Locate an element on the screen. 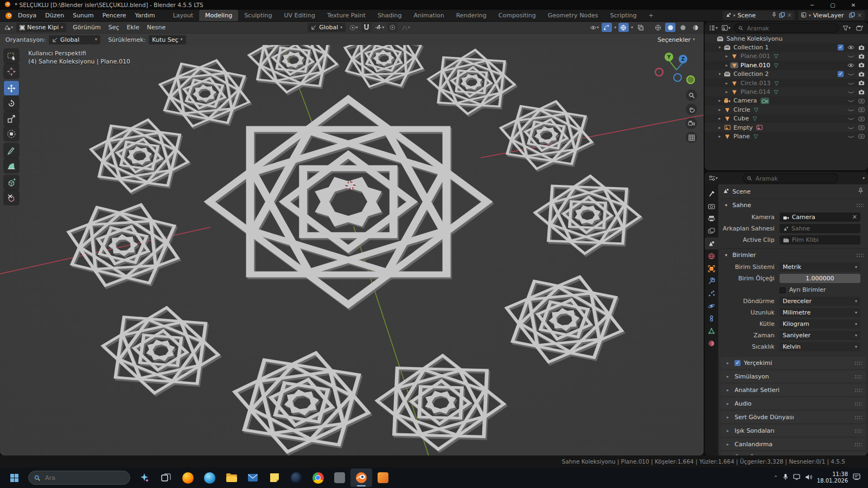 This screenshot has height=488, width=868. properties-editor-type-icon: ▾ is located at coordinates (713, 178).